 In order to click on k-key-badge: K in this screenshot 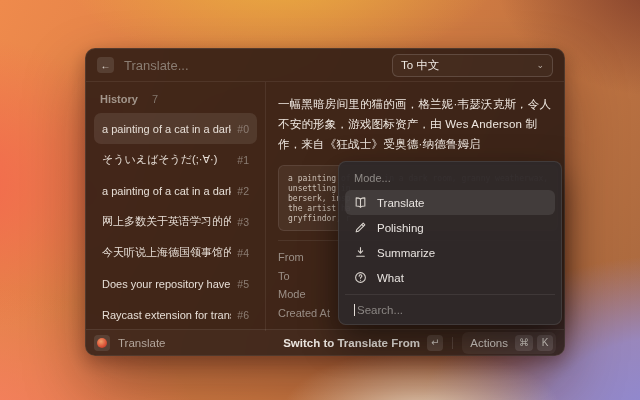, I will do `click(545, 343)`.